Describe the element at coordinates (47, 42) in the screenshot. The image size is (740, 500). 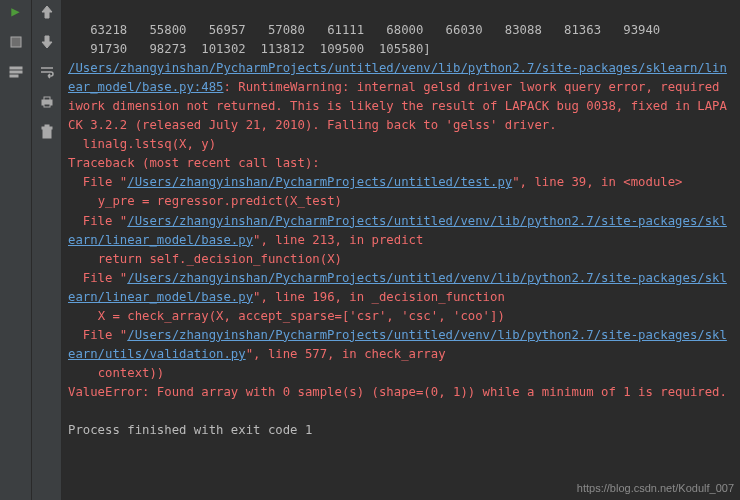
I see `arrow-down-icon` at that location.